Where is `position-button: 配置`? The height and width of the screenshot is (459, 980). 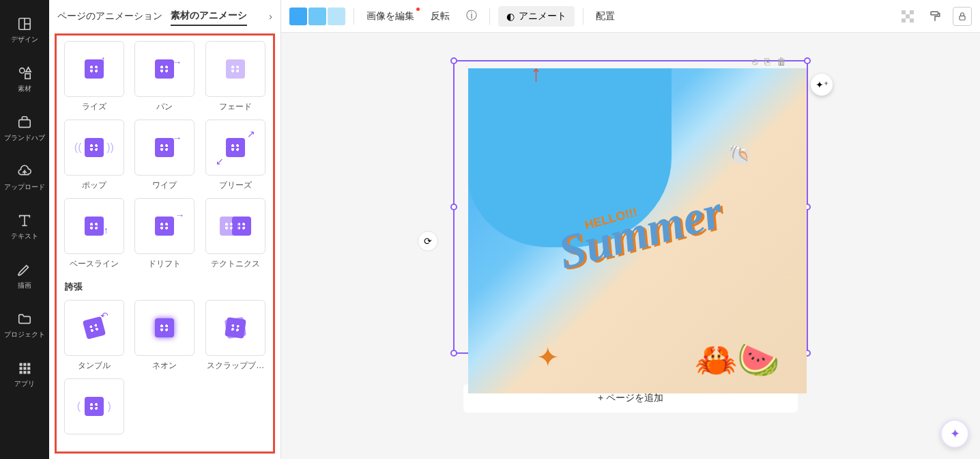
position-button: 配置 is located at coordinates (605, 16).